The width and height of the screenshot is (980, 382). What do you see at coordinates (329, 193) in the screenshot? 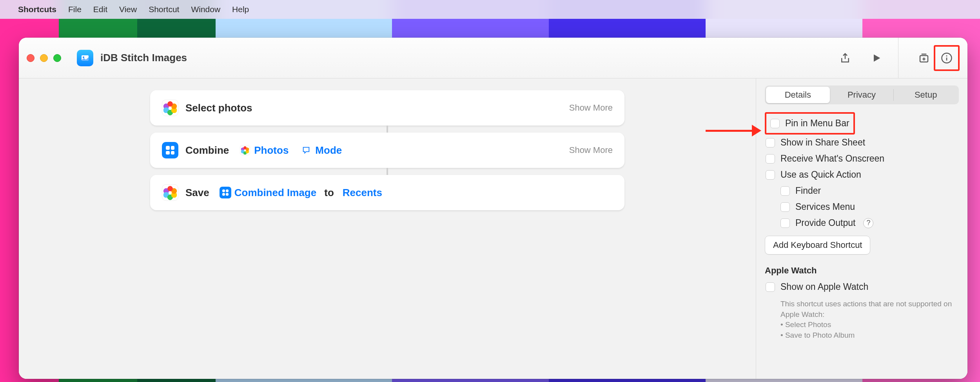
I see `to-label: to` at bounding box center [329, 193].